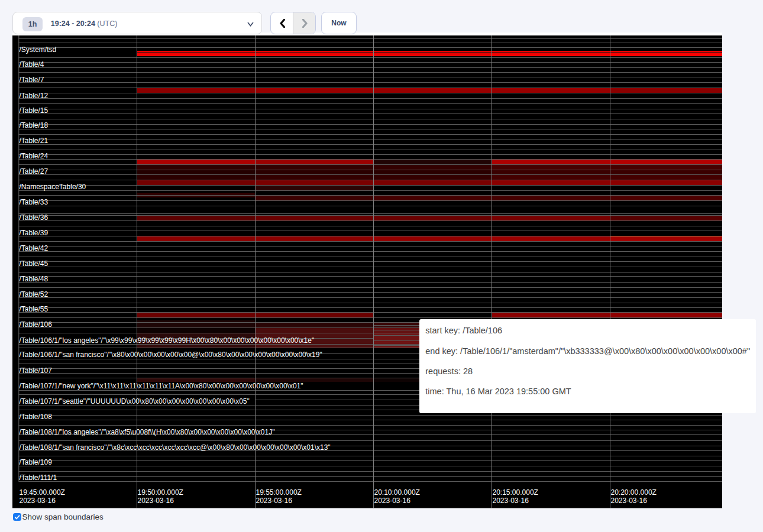  What do you see at coordinates (34, 96) in the screenshot?
I see `svg-text: /Table/12` at bounding box center [34, 96].